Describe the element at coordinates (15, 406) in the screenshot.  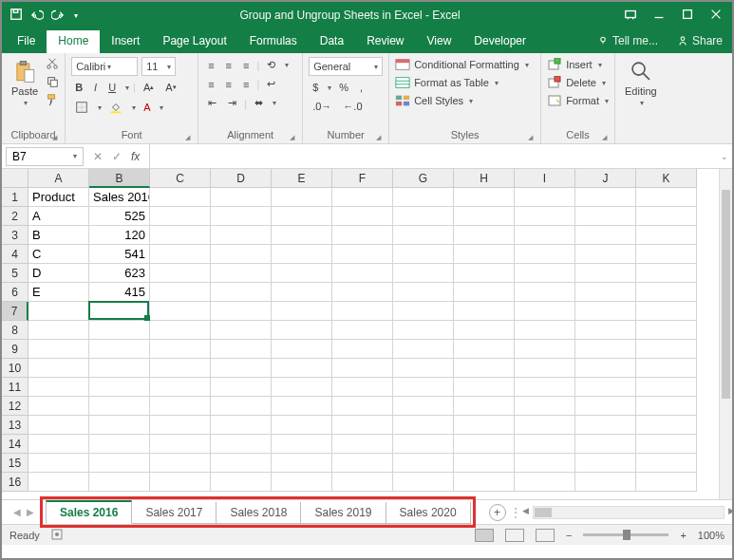
I see `row-header: 12` at that location.